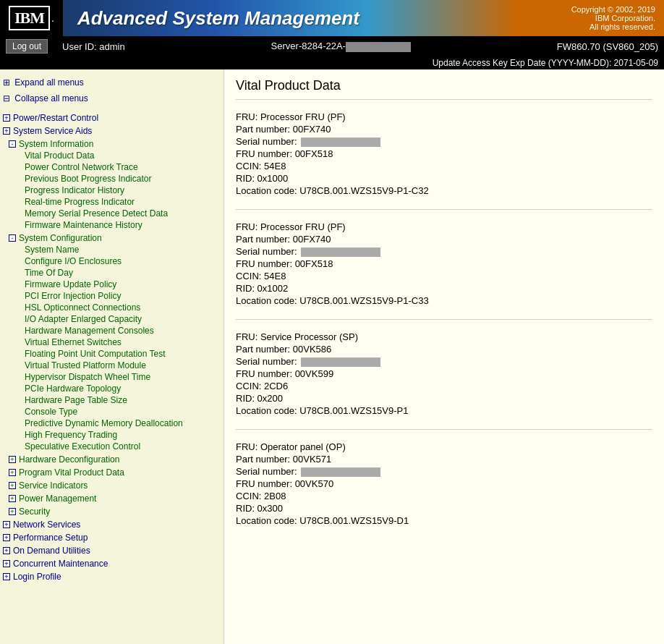 The height and width of the screenshot is (644, 664). I want to click on copyright-area: Copyright © 2002, 2019 IBM Corporation. …, so click(592, 18).